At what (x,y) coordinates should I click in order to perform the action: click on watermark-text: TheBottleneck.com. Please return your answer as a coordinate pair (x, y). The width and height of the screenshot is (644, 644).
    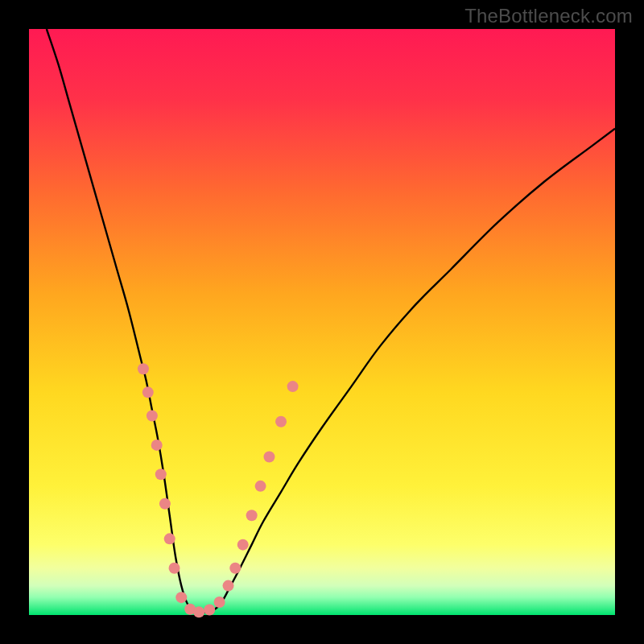
    Looking at the image, I should click on (549, 16).